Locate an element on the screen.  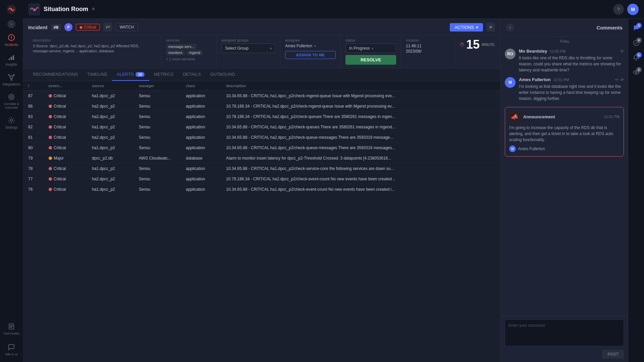
comment-avatar-1: RO is located at coordinates (510, 54).